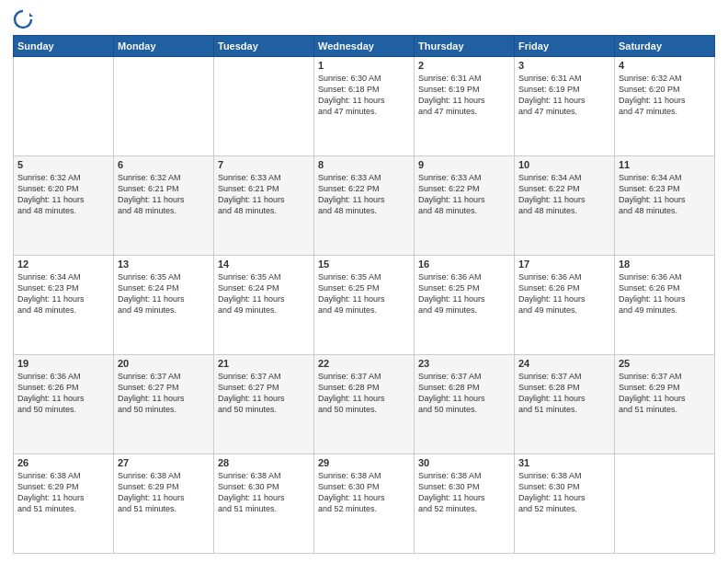 The height and width of the screenshot is (563, 728). I want to click on calendar-cell: 25Sunrise: 6:37 AM Sunset: 6:29 PM Dayli…, so click(665, 405).